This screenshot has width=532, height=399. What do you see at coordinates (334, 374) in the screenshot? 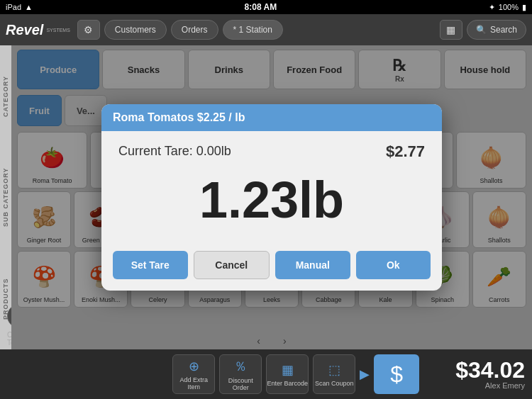
I see `scan-coupon-button: ⬚ Scan Coupon` at bounding box center [334, 374].